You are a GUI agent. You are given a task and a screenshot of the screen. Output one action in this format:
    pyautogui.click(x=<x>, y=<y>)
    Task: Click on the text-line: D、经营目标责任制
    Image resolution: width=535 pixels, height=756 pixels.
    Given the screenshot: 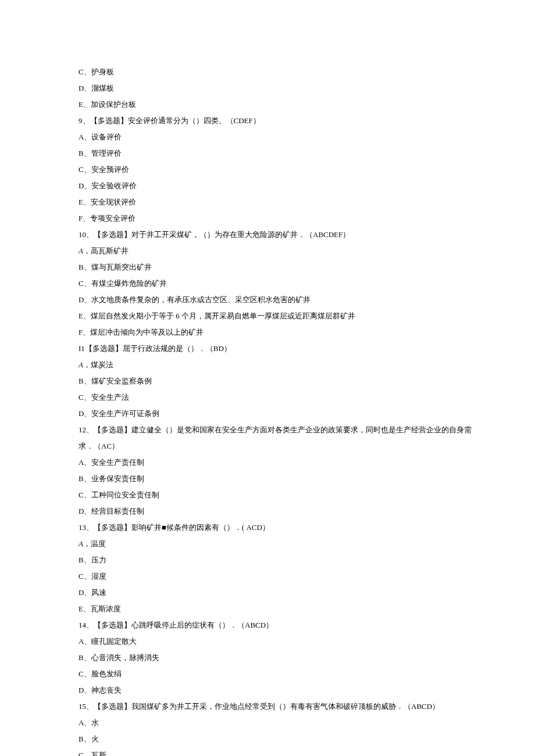 What is the action you would take?
    pyautogui.click(x=268, y=511)
    